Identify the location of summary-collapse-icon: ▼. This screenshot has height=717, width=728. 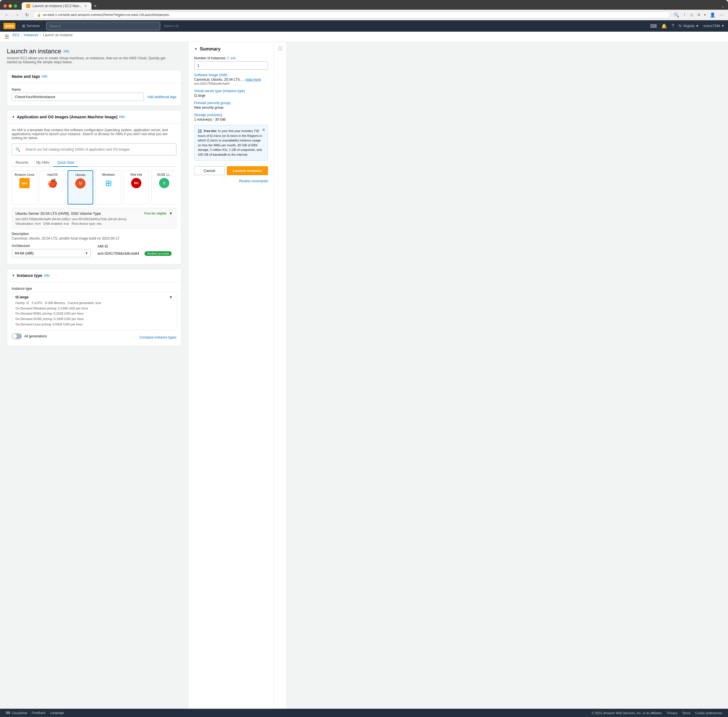
(196, 49).